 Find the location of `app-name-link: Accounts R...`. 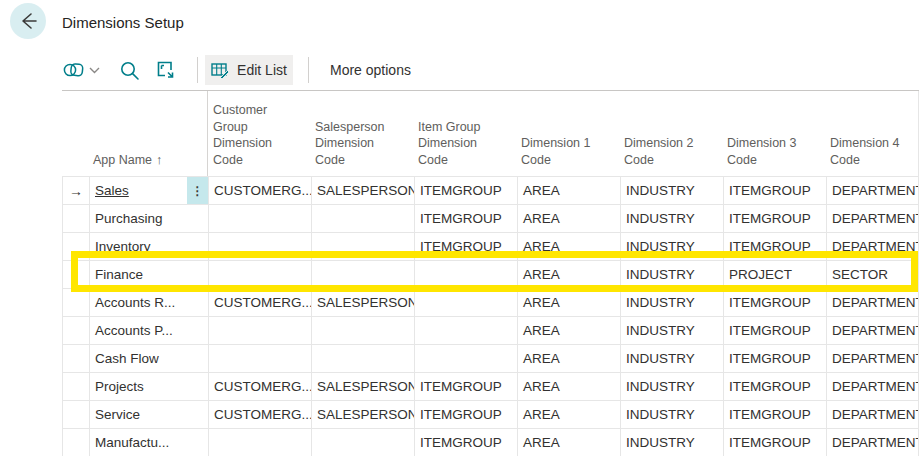

app-name-link: Accounts R... is located at coordinates (149, 302).